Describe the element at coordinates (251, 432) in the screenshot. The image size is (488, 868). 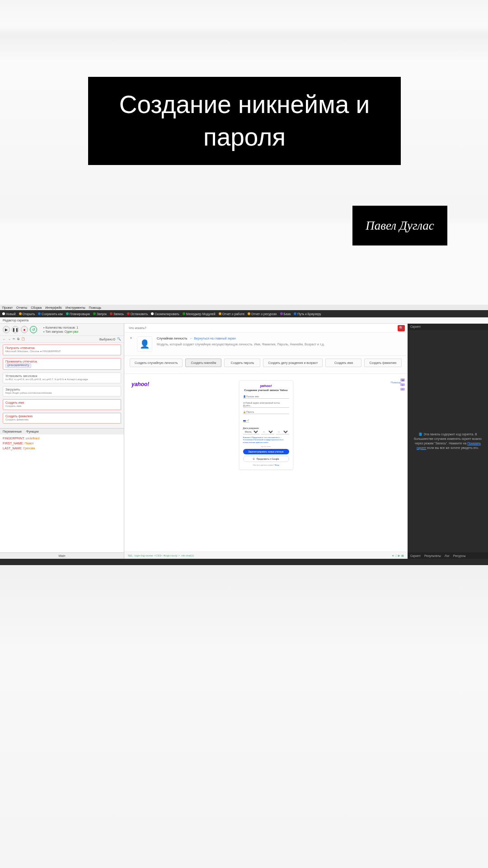
I see `dob-month: Месяц` at that location.